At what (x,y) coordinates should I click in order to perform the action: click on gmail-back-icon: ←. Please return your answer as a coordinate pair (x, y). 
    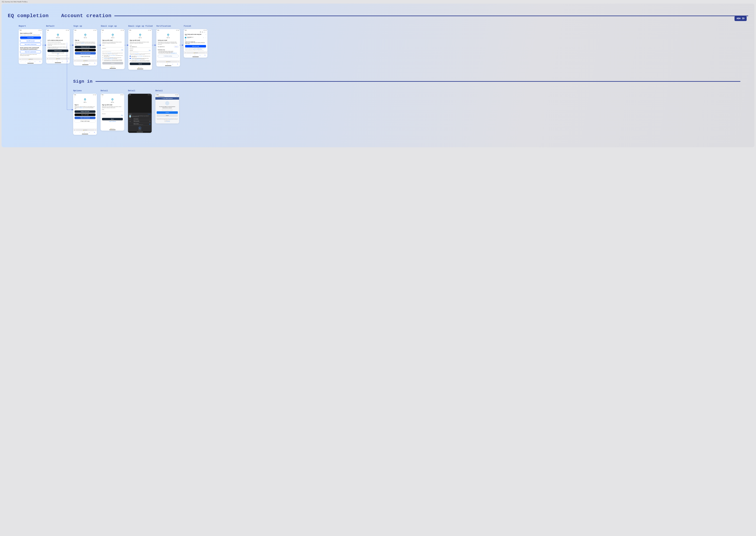
    Looking at the image, I should click on (186, 32).